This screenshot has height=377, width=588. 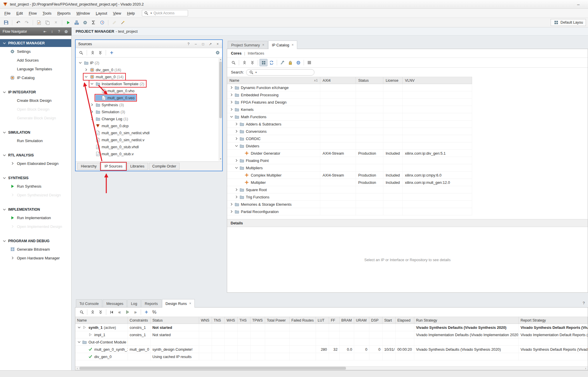 What do you see at coordinates (338, 81) in the screenshot?
I see `column-header-axi4: AXI4` at bounding box center [338, 81].